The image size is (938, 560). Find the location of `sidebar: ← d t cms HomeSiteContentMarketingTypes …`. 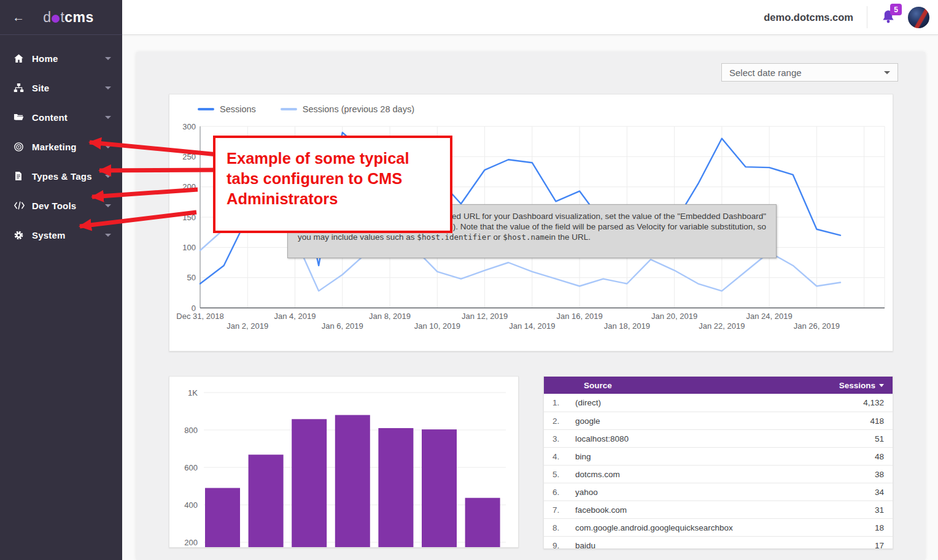

sidebar: ← d t cms HomeSiteContentMarketingTypes … is located at coordinates (61, 280).